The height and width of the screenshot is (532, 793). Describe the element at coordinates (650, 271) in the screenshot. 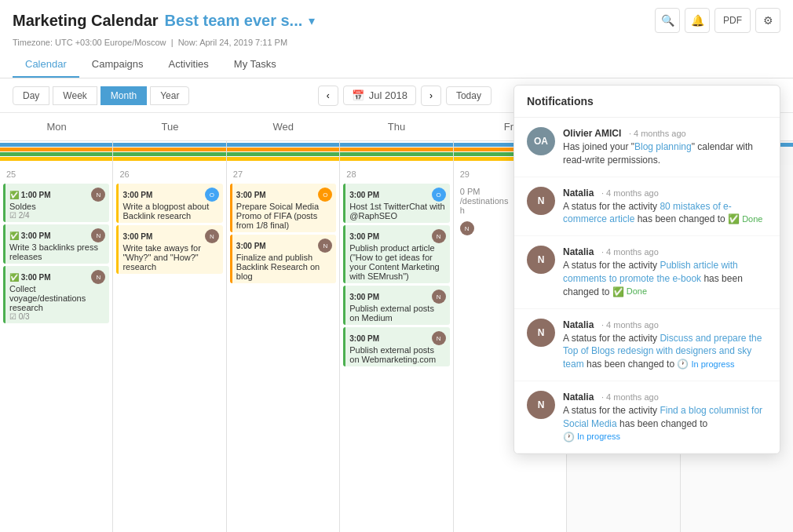

I see `notif-link-3: Publish article with comments to promote…` at that location.